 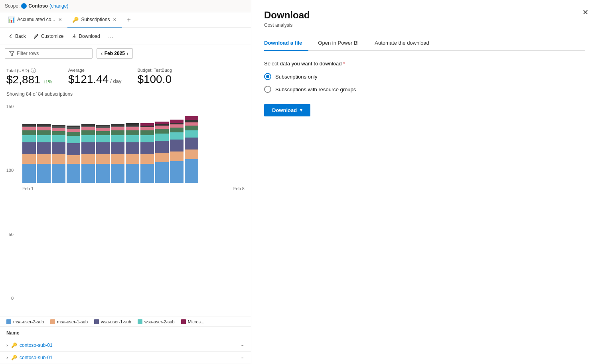 What do you see at coordinates (296, 77) in the screenshot?
I see `radio-label-subscriptions-only: Subscriptions only` at bounding box center [296, 77].